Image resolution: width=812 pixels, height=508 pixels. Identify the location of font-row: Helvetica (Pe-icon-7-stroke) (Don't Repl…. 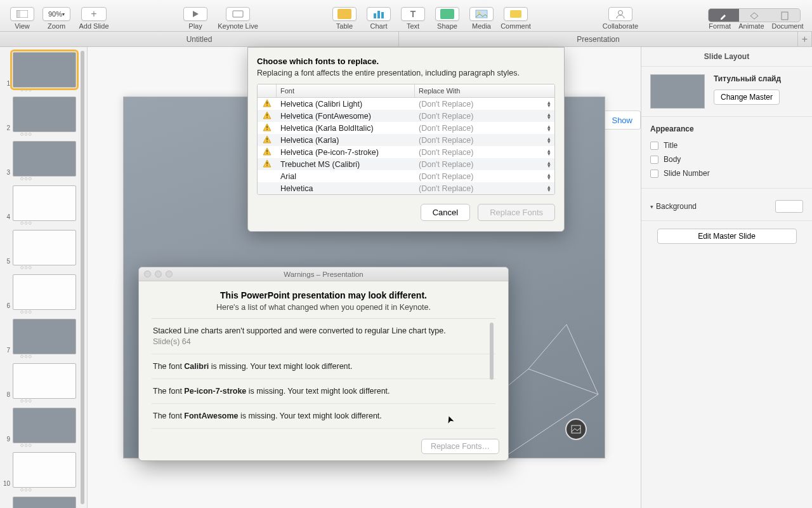
(406, 152).